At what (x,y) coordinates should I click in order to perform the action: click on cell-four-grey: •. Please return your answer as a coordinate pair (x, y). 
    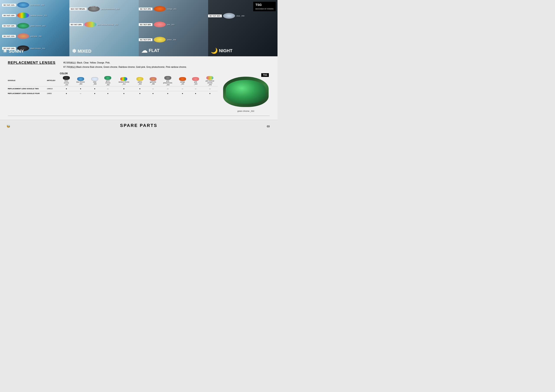
    Looking at the image, I should click on (168, 94).